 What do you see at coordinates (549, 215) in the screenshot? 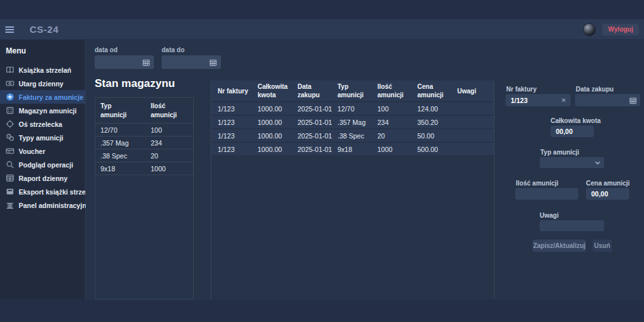
I see `uwagi-label: Uwagi` at bounding box center [549, 215].